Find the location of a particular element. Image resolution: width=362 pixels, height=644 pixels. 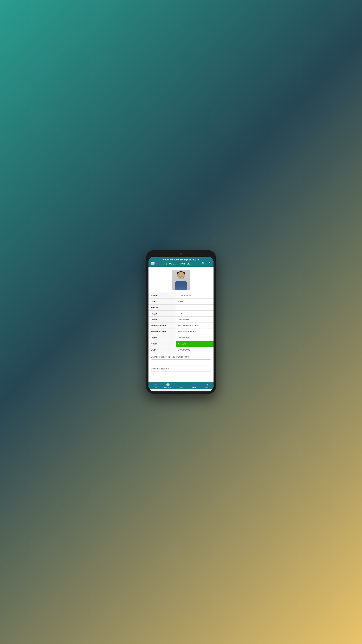

roll-value: 2 is located at coordinates (195, 308).